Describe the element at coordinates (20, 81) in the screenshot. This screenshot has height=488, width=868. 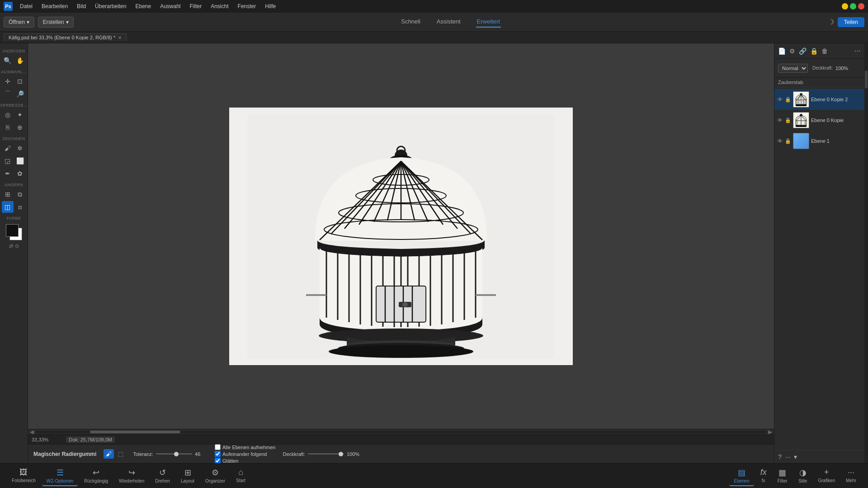
I see `selection-tool: ⊡` at that location.